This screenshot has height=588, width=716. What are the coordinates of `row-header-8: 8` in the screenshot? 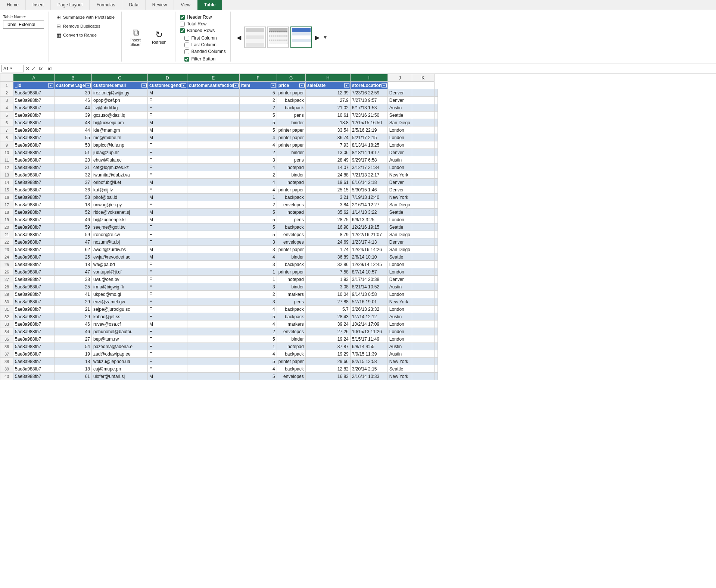 It's located at (7, 138).